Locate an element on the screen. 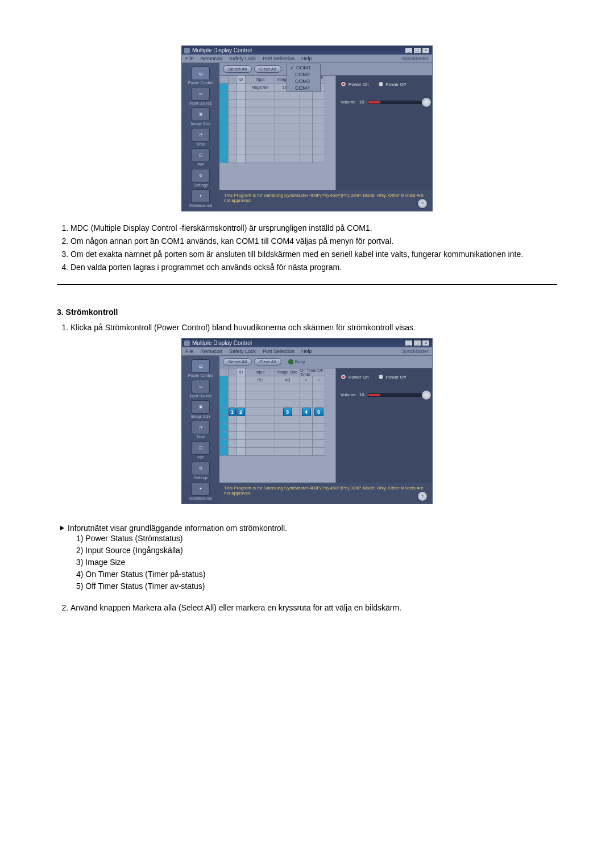 This screenshot has width=614, height=868. list-item: MDC (Multiple Display Control -flerskärm… is located at coordinates (314, 229).